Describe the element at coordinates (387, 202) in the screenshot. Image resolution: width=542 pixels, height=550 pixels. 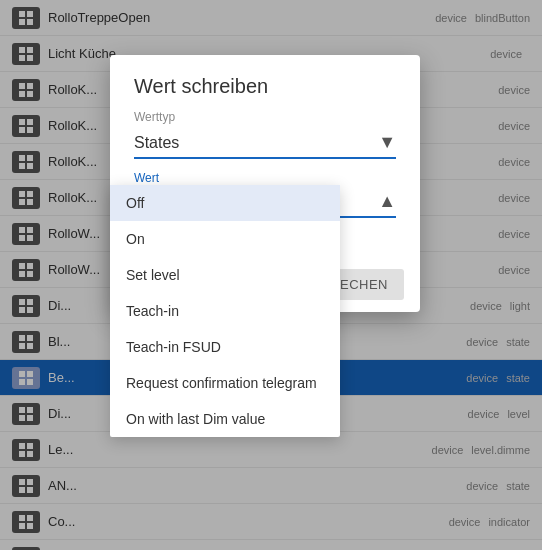
I see `chevron-up-icon: ▲` at that location.